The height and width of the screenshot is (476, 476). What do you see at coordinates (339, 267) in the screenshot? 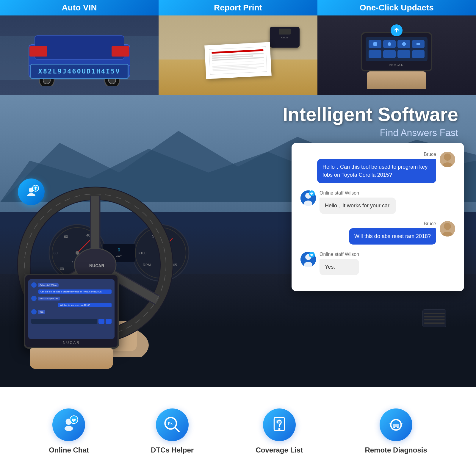
I see `chat-bubble-4: Yes.` at bounding box center [339, 267].